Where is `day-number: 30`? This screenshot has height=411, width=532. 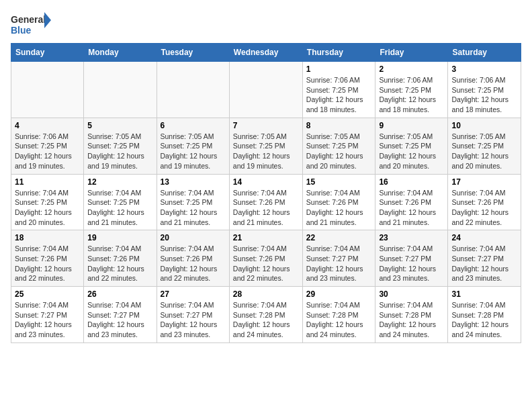 day-number: 30 is located at coordinates (411, 294).